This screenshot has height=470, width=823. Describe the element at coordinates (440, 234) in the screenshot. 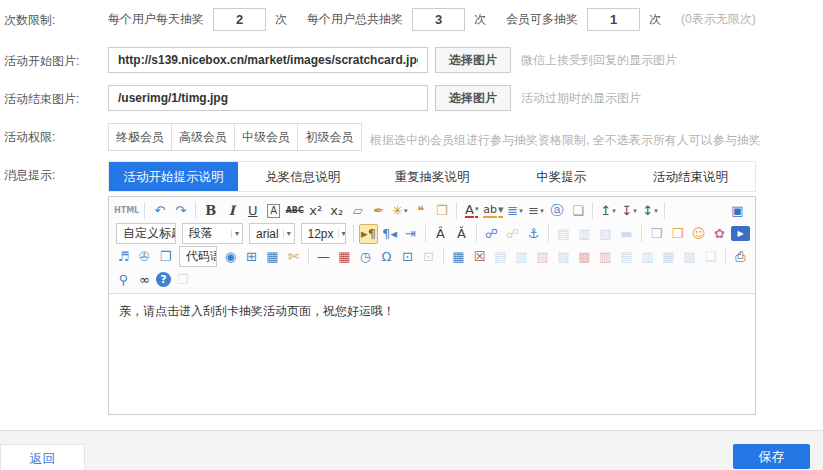

I see `char-spacing-increase-icon: Â` at that location.